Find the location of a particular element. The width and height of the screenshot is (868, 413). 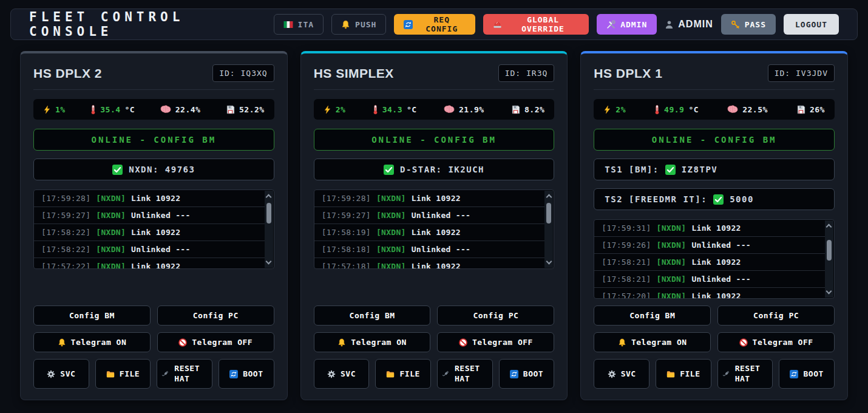

language-button: ITA is located at coordinates (299, 24).